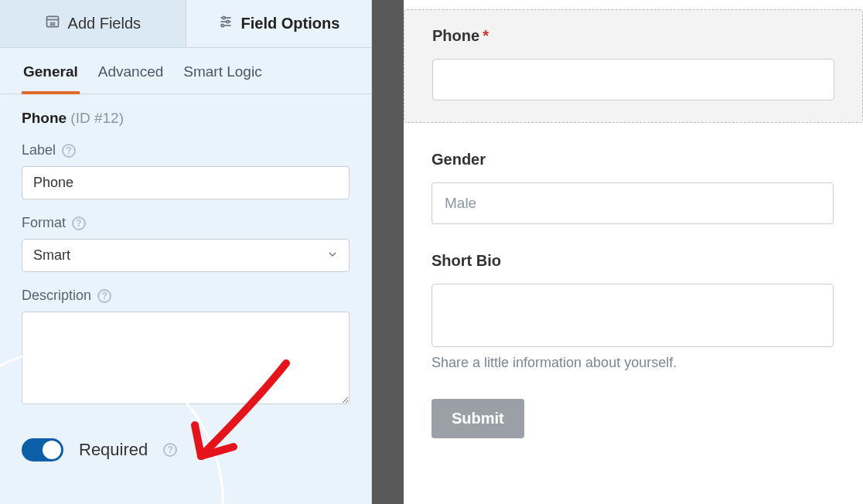 The image size is (863, 504). What do you see at coordinates (186, 295) in the screenshot?
I see `label-description: Description ?` at bounding box center [186, 295].